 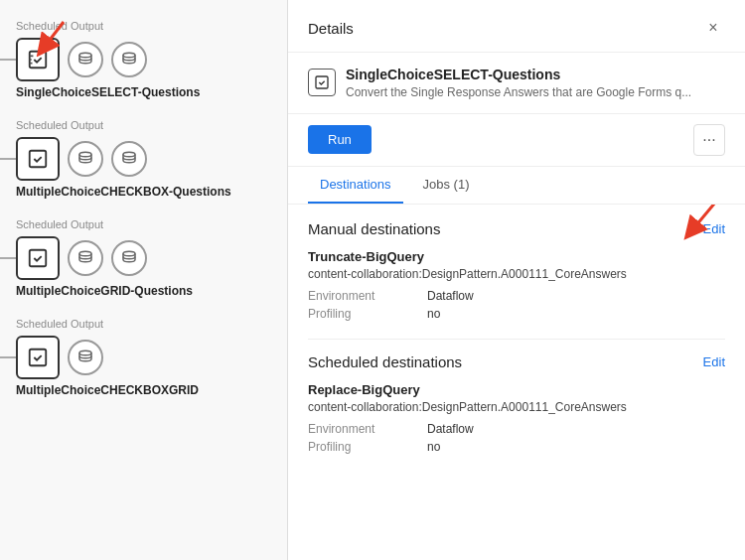 I want to click on node-group-3: Scheduled Output, so click(x=143, y=260).